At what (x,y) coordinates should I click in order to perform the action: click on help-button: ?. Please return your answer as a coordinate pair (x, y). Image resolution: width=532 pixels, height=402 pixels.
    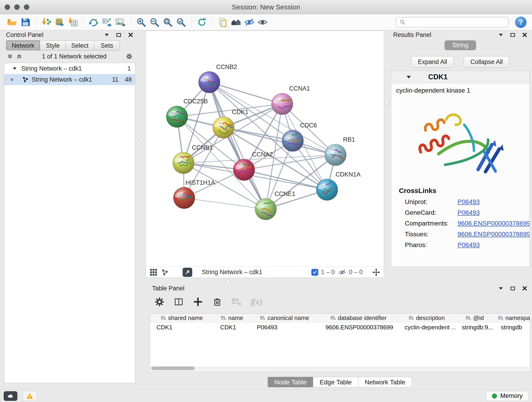
    Looking at the image, I should click on (521, 22).